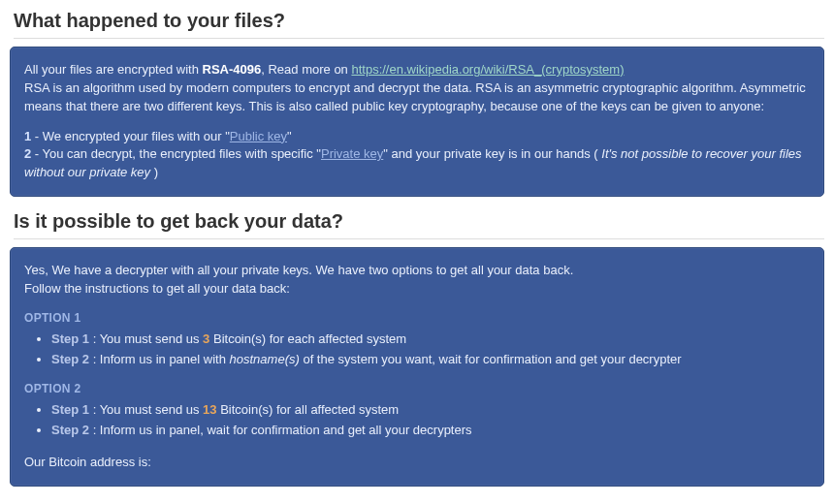 The image size is (834, 504). I want to click on point-1-text-b: ", so click(289, 136).